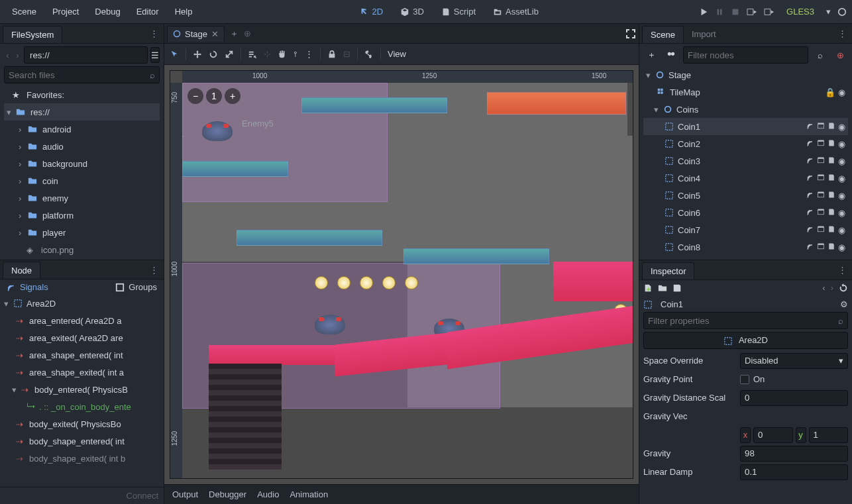 The image size is (852, 504). I want to click on list-select-icon, so click(252, 54).